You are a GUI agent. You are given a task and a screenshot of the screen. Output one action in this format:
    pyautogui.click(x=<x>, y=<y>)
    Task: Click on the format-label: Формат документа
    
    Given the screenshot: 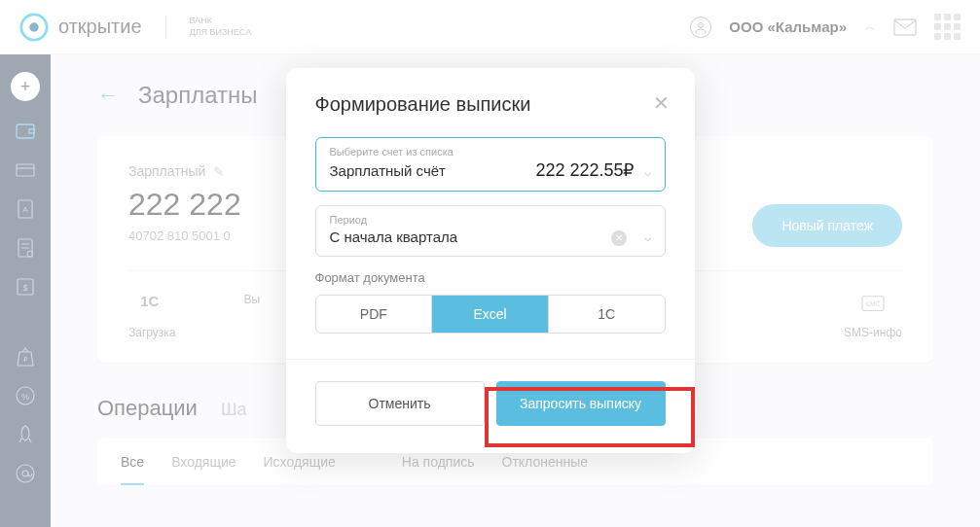 What is the action you would take?
    pyautogui.click(x=490, y=278)
    